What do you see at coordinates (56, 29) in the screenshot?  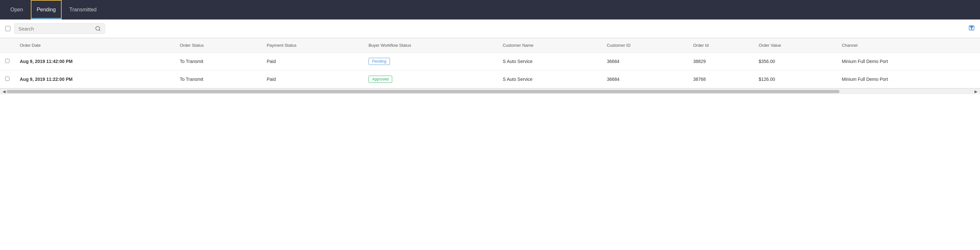 I see `search-input` at bounding box center [56, 29].